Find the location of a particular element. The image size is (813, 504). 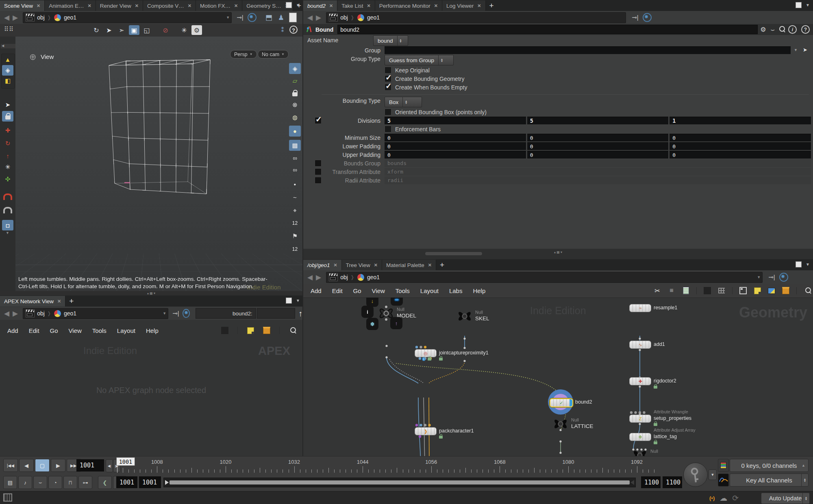

cook-pan-icon: ⌣ is located at coordinates (772, 30).